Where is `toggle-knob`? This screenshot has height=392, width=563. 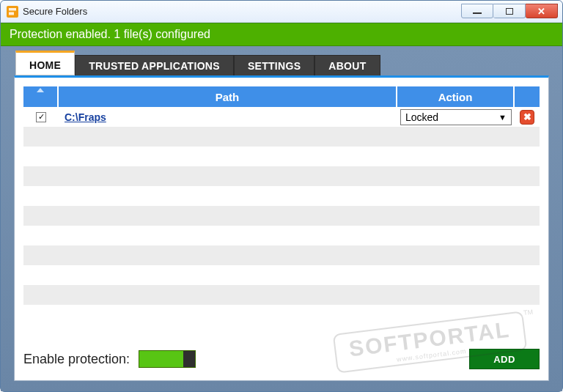
toggle-knob is located at coordinates (189, 359).